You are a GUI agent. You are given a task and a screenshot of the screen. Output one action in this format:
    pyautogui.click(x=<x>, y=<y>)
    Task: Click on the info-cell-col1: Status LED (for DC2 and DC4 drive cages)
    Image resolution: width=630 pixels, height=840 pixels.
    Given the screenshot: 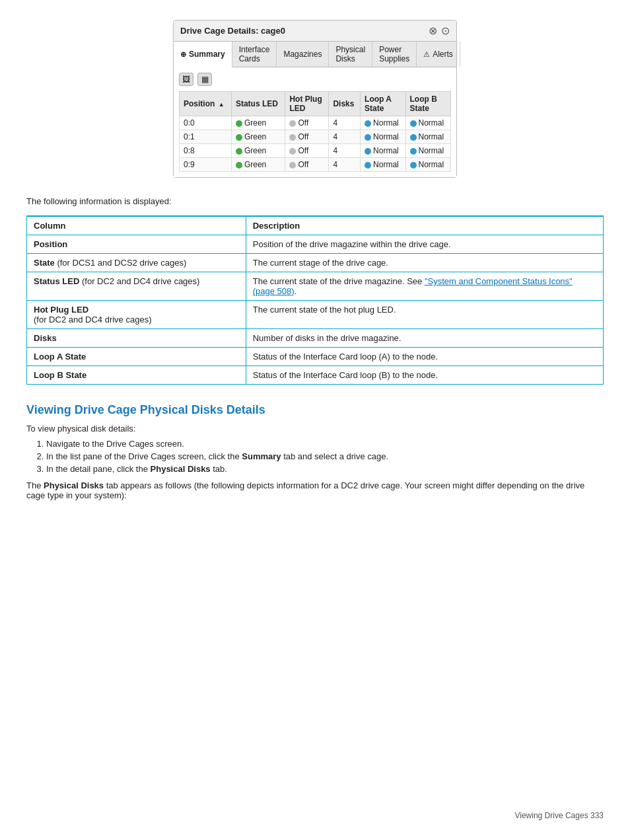 What is the action you would take?
    pyautogui.click(x=137, y=287)
    